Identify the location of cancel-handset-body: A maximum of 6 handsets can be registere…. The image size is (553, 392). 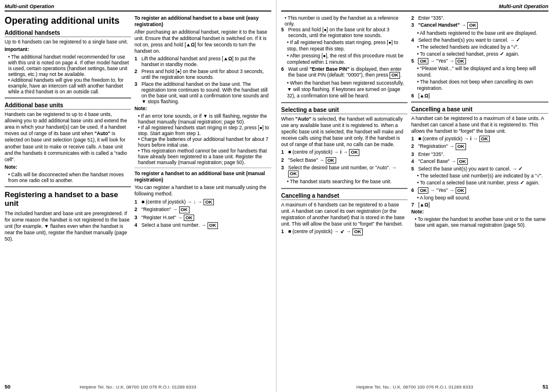
(344, 215).